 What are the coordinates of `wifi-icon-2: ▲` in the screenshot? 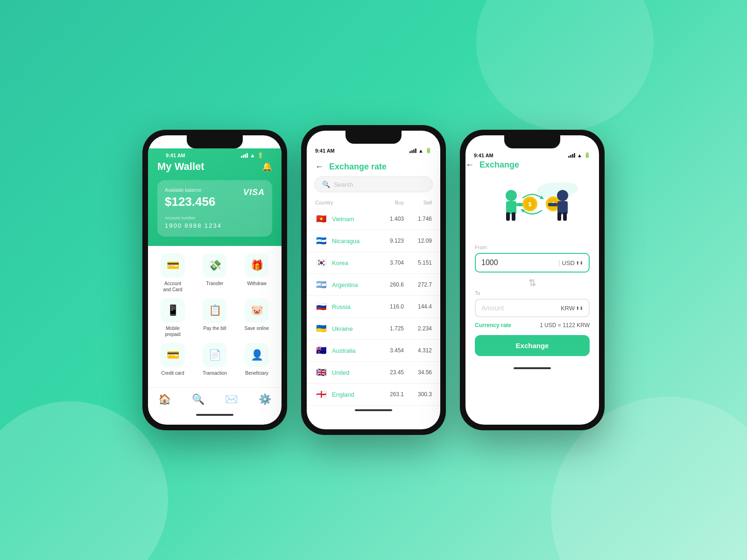 It's located at (421, 151).